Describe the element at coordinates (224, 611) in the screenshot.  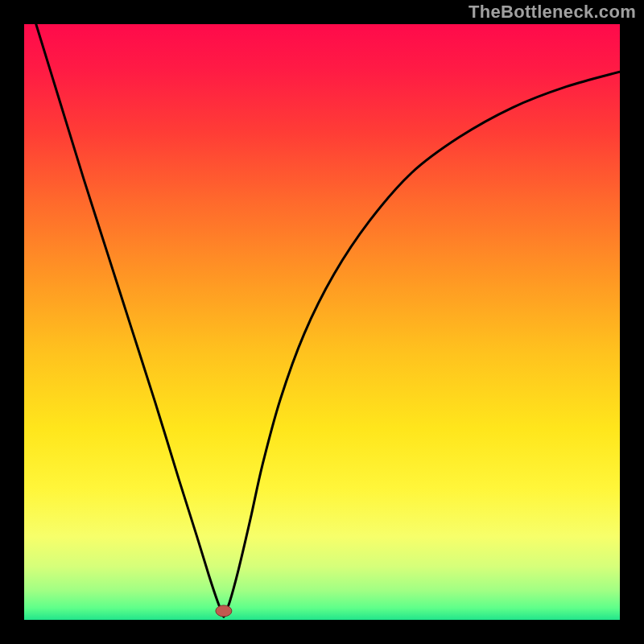
I see `optimum-marker` at that location.